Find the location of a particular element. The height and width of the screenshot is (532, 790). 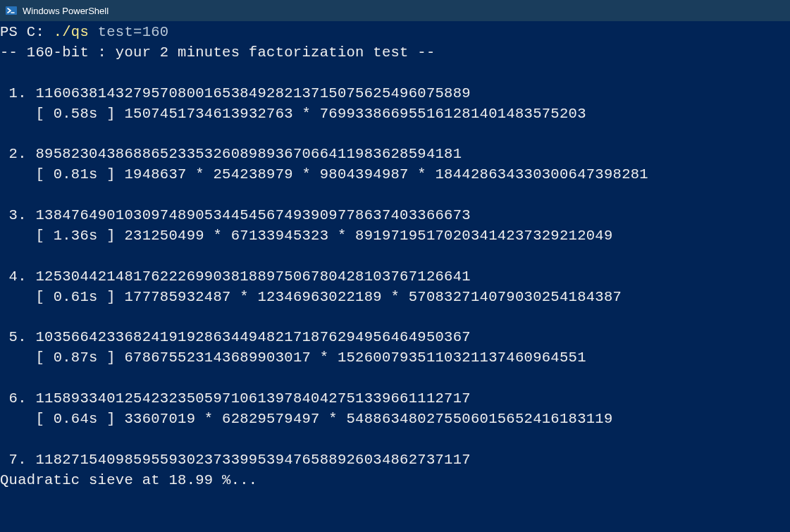

result-index: 1. is located at coordinates (13, 93).